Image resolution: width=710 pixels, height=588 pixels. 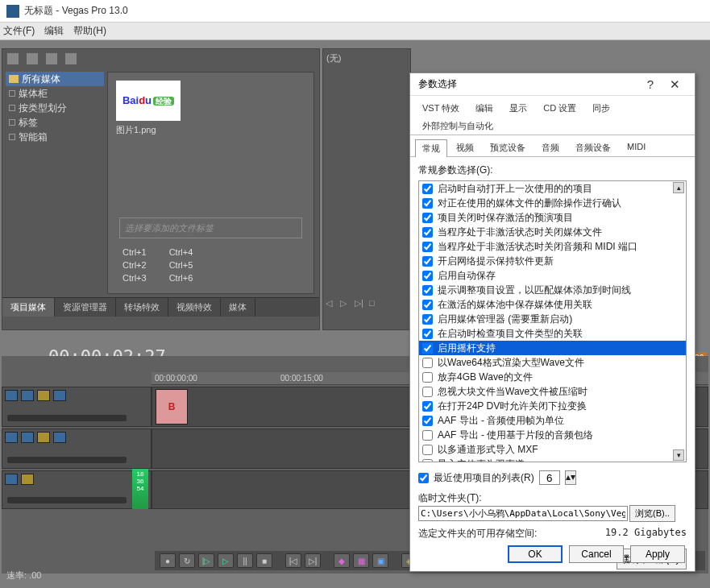 I want to click on option-row: 启用摇杆支持, so click(x=553, y=348).